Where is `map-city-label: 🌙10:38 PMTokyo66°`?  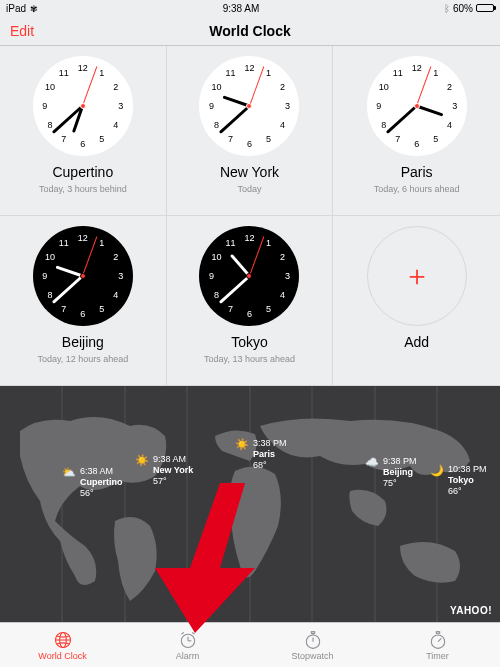 map-city-label: 🌙10:38 PMTokyo66° is located at coordinates (458, 480).